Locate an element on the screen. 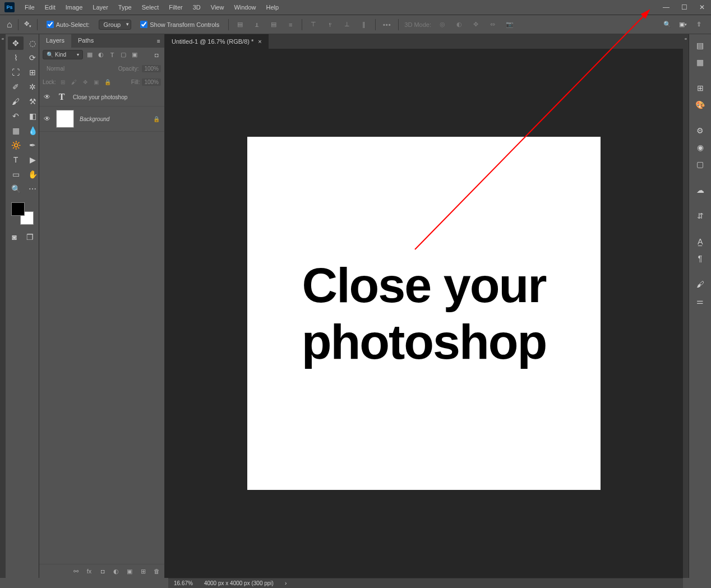 This screenshot has width=711, height=588. lock-artboard-icon: ▣ is located at coordinates (96, 82).